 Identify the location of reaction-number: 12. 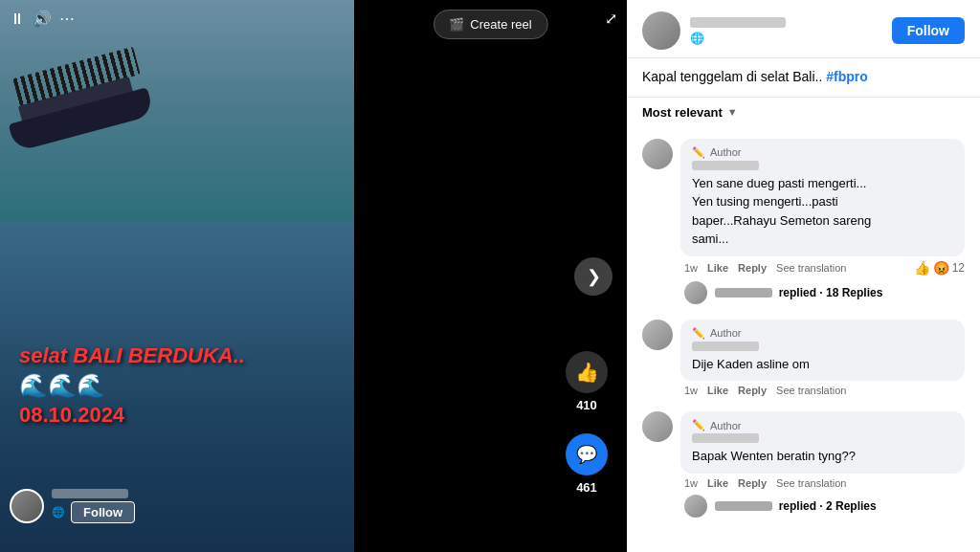
(959, 268).